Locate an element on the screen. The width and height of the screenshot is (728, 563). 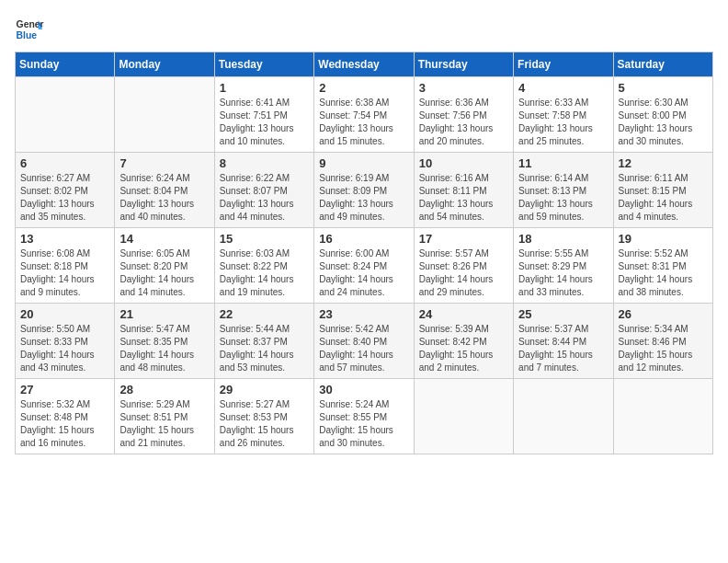
day-number: 25 is located at coordinates (563, 315).